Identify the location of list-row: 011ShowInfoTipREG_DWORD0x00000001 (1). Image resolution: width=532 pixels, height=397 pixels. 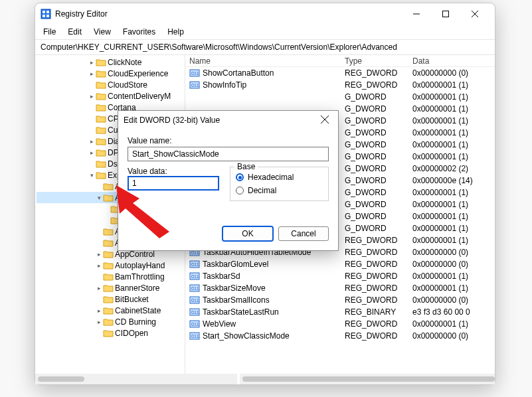
(340, 85).